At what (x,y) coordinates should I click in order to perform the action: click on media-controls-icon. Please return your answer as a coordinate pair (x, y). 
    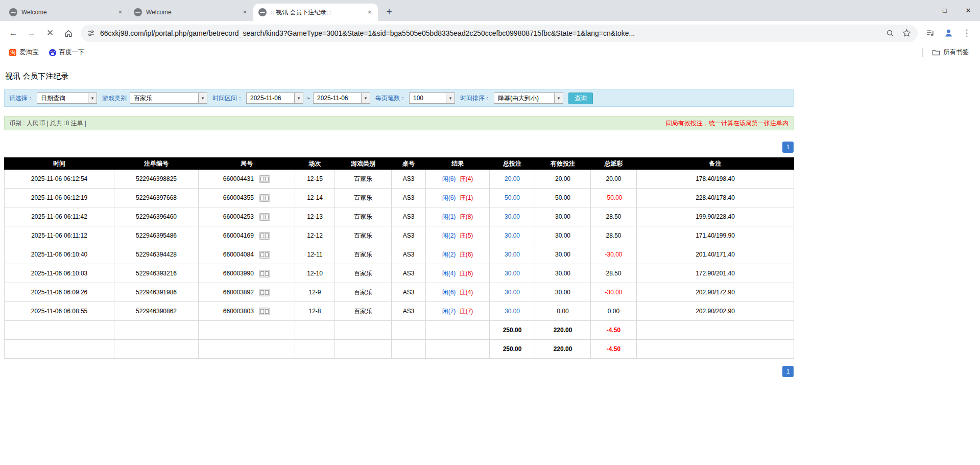
    Looking at the image, I should click on (930, 33).